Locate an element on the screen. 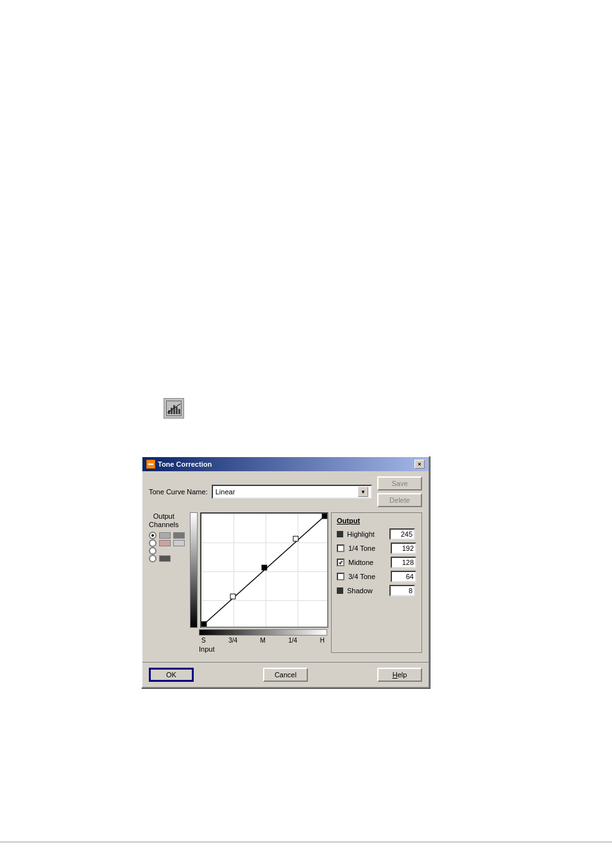 The image size is (612, 868). cancel-button: Cancel is located at coordinates (285, 675).